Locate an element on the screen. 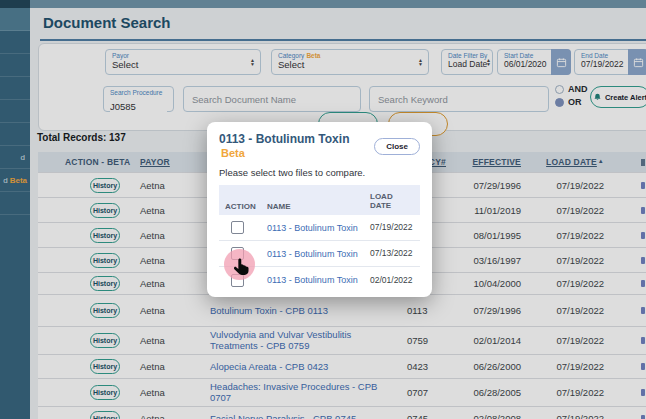  modal-file-table: ACTION NAME LOAD DATE 0113 - Botulinum T… is located at coordinates (320, 239).